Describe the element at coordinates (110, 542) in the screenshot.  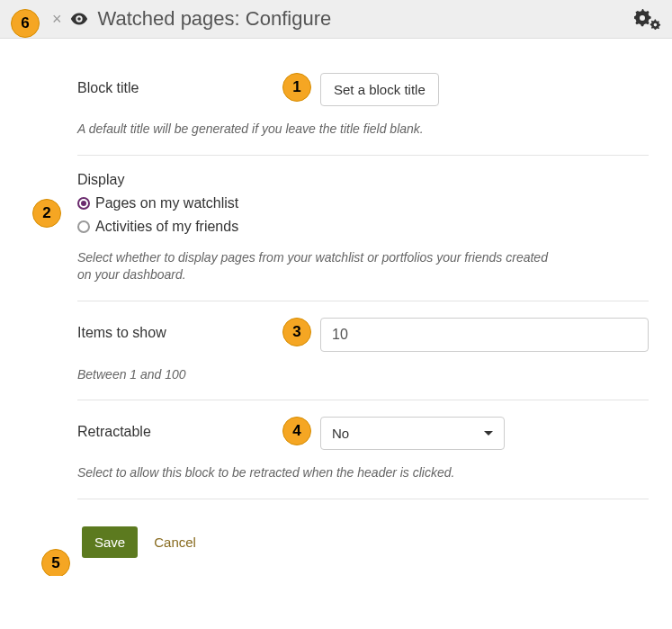
I see `save-button: Save` at that location.